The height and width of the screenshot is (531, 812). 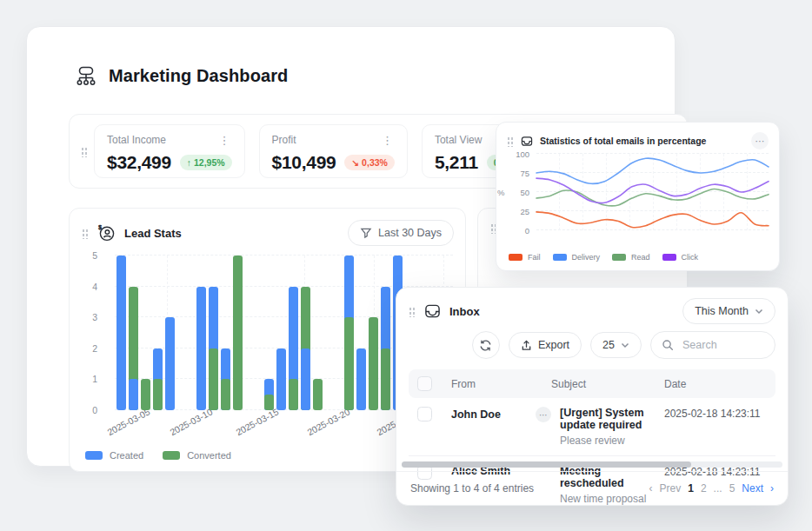 What do you see at coordinates (545, 345) in the screenshot?
I see `export-button: Export` at bounding box center [545, 345].